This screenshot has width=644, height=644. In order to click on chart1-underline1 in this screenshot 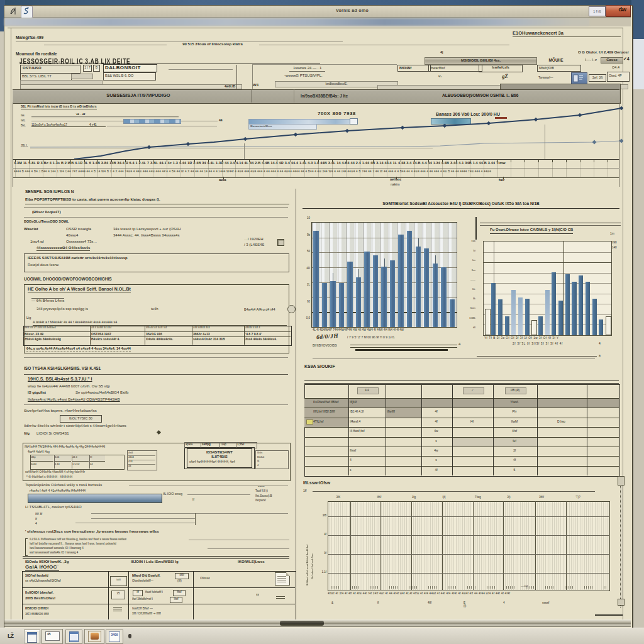, I will do `click(404, 346)`.